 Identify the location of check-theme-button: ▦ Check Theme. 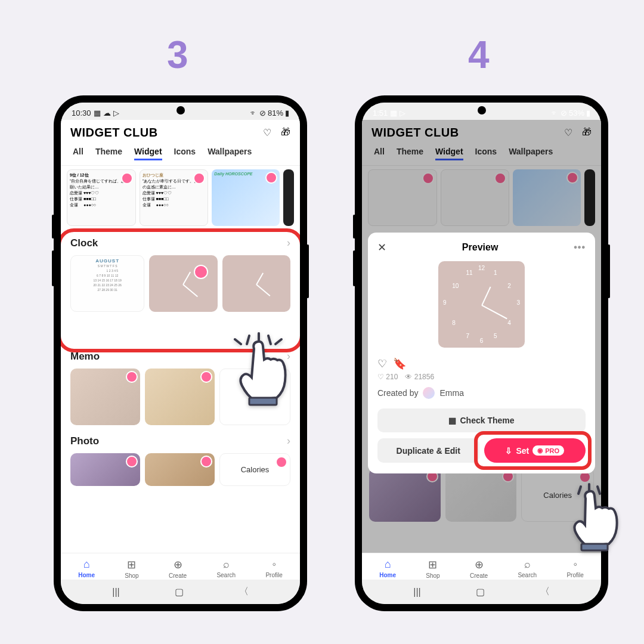
(482, 420).